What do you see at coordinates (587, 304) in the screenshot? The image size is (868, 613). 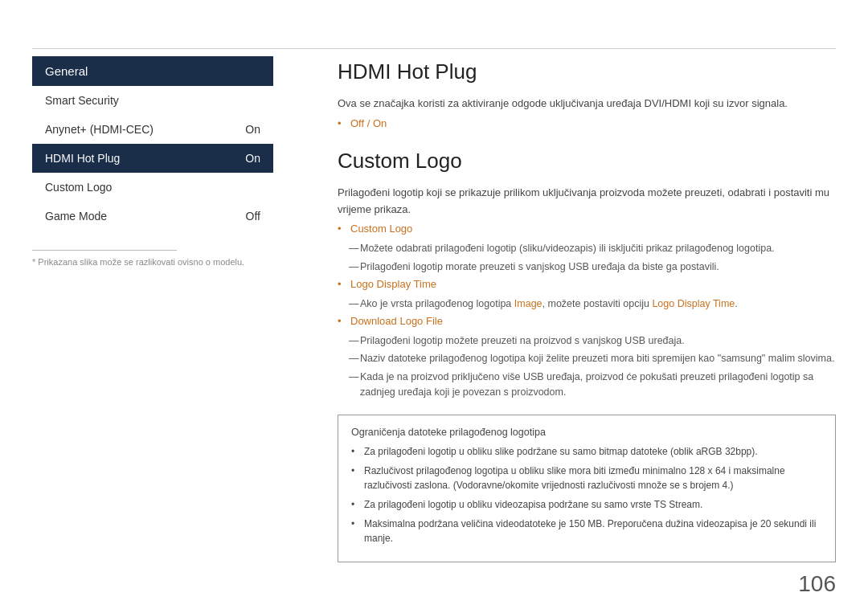 I see `logo-display-time-sub-0: Ako je vrsta prilagođenog logotipa Image…` at bounding box center [587, 304].